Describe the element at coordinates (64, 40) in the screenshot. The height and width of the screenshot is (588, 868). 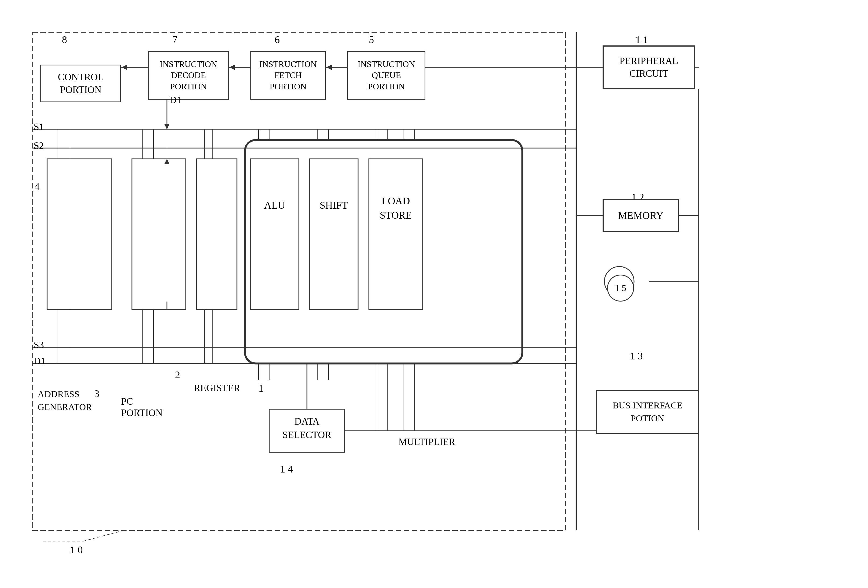
I see `ref-num-8: 8` at that location.